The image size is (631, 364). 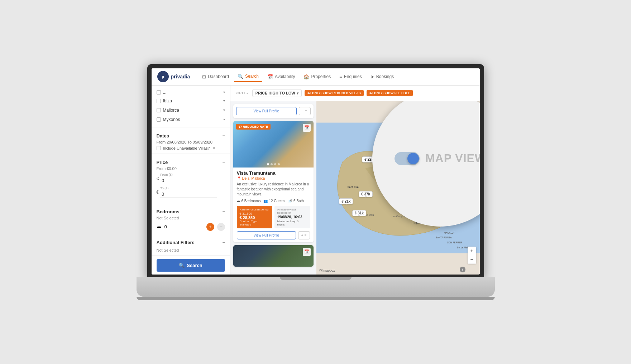 I want to click on dates-section: Dates − From 29/08/2020 To 05/09/2020 In…, so click(x=191, y=141).